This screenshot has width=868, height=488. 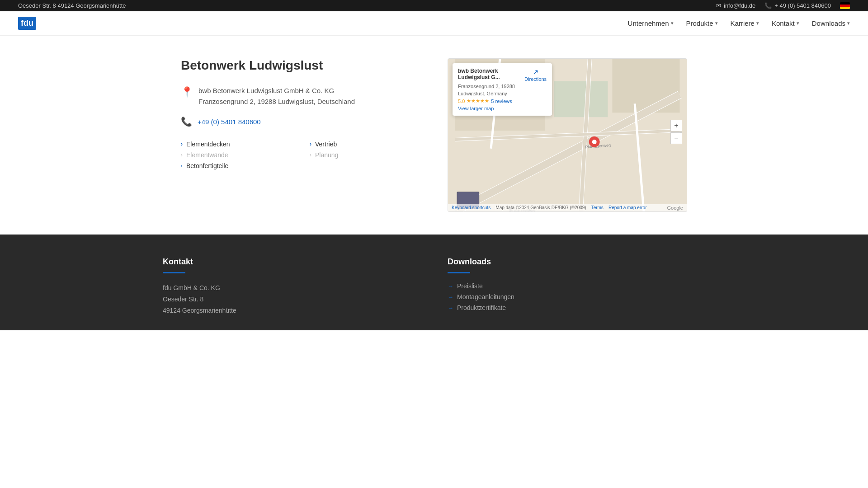 What do you see at coordinates (434, 23) in the screenshot?
I see `navbar: fdu Unternehmen ▾ Produkte ▾ Karriere ▾ …` at bounding box center [434, 23].